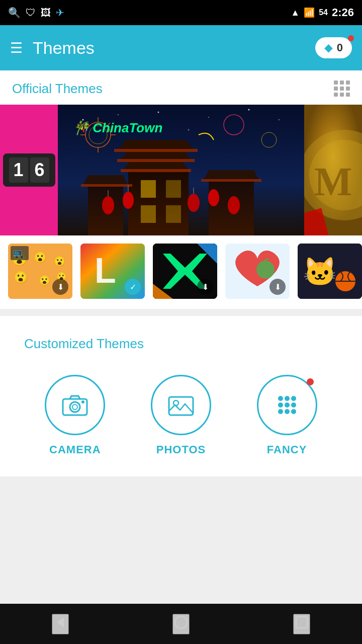 The height and width of the screenshot is (644, 362). I want to click on neon-theme-download-badge: ⬇, so click(205, 287).